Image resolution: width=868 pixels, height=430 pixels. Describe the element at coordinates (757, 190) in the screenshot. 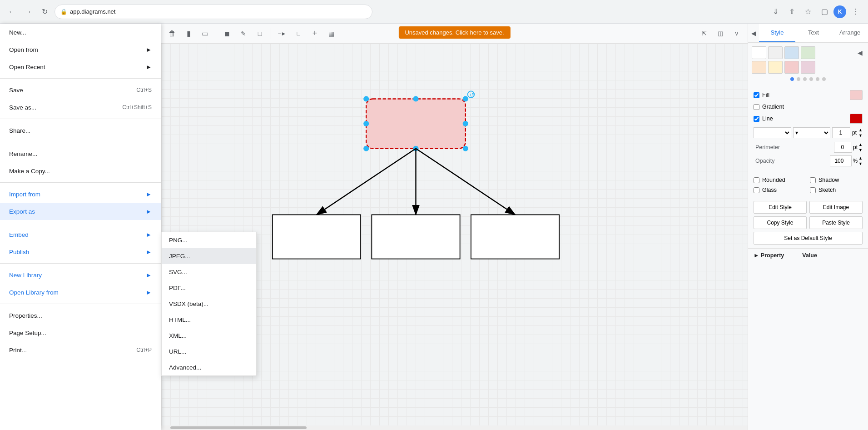

I see `glass-checkbox` at that location.